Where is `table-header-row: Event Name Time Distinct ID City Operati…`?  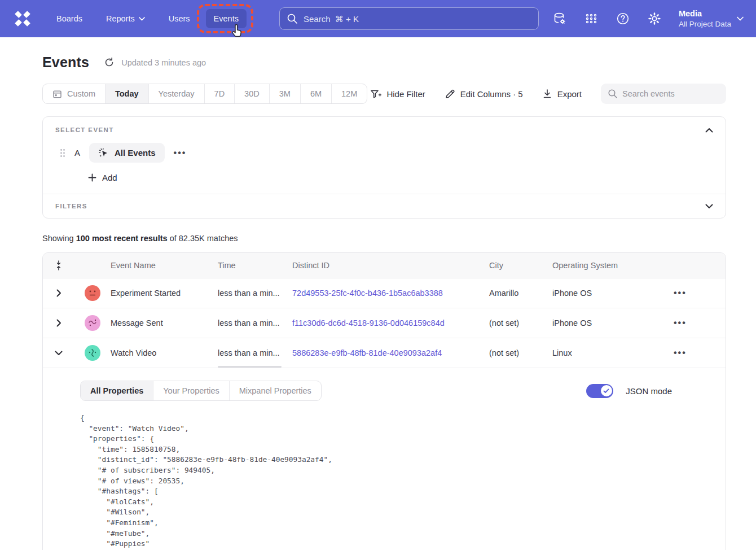
table-header-row: Event Name Time Distinct ID City Operati… is located at coordinates (384, 265).